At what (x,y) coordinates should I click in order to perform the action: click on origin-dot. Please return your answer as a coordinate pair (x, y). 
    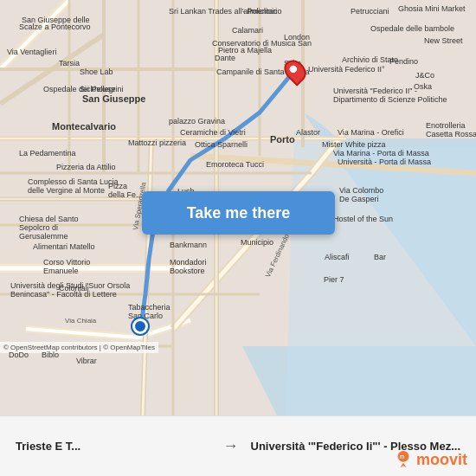
    Looking at the image, I should click on (140, 326).